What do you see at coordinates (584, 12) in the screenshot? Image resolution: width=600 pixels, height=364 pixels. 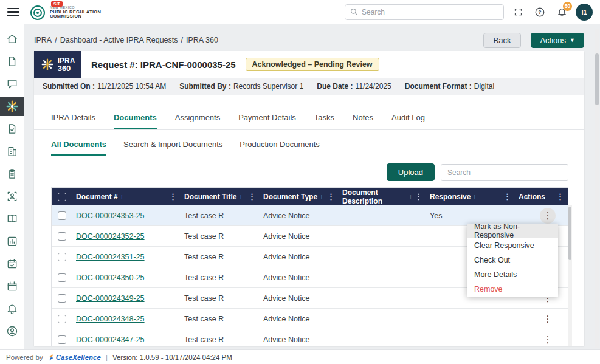 I see `user-avatar: I1` at bounding box center [584, 12].